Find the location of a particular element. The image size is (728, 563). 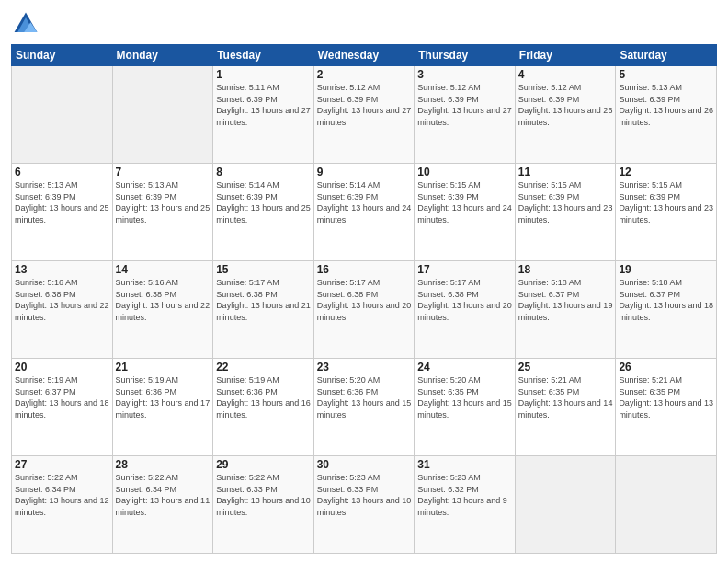

calendar-cell: 5Sunrise: 5:13 AM Sunset: 6:39 PM Daylig… is located at coordinates (666, 115).